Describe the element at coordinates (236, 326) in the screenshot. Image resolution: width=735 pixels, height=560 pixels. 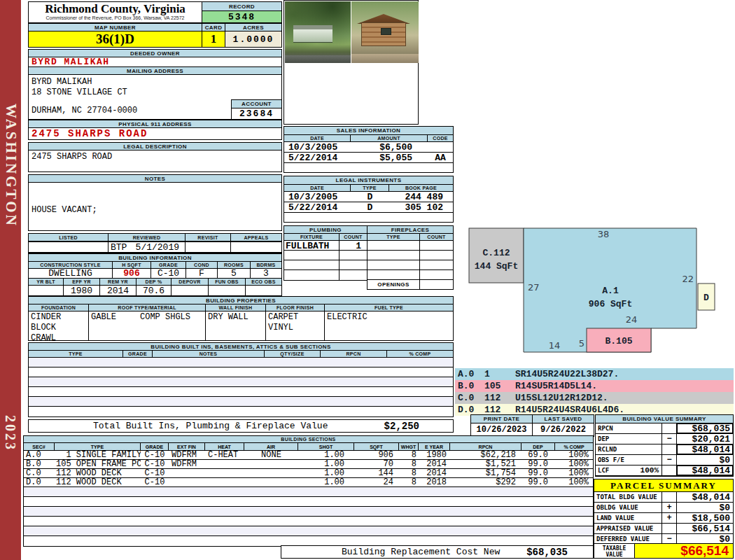
I see `wall-finish-value: DRY WALL` at that location.